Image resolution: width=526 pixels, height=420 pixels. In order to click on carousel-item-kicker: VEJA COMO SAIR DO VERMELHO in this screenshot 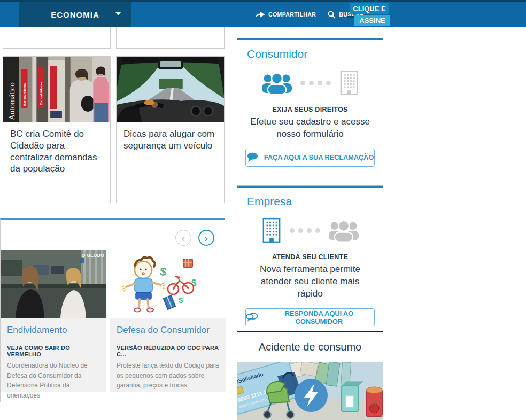, I will do `click(53, 351)`.